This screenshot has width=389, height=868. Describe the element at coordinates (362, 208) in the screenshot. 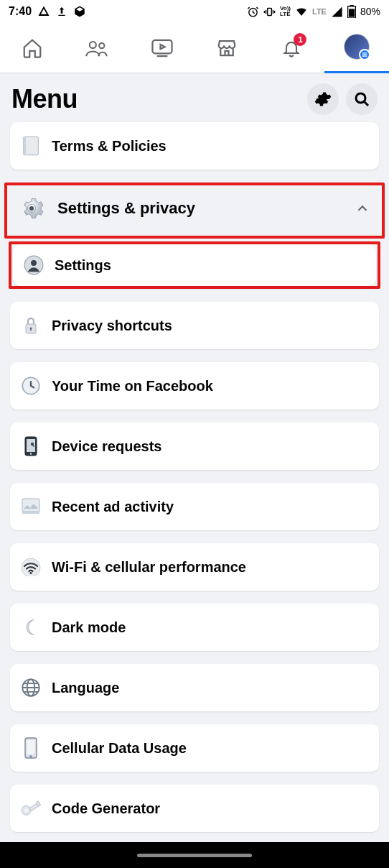

I see `chevron-up-icon` at that location.